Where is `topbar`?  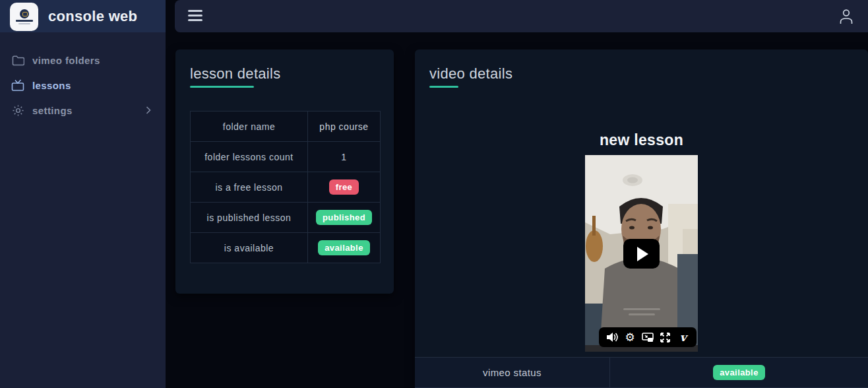
topbar is located at coordinates (521, 16).